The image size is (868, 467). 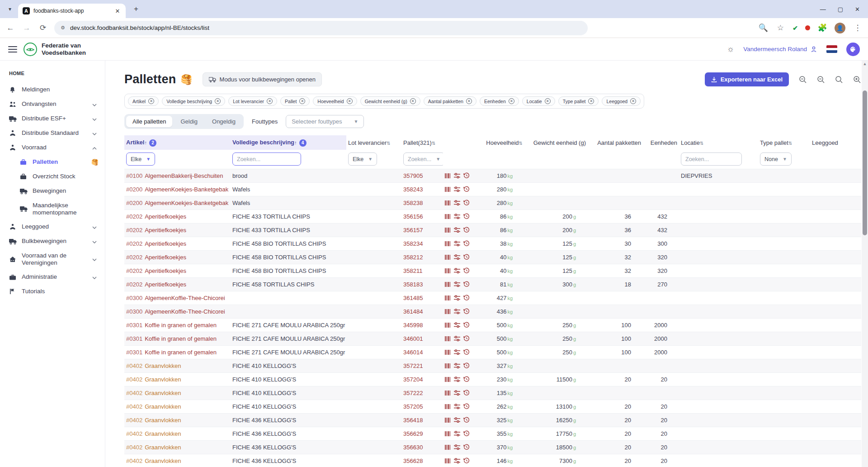 I want to click on window-close-icon: ✕, so click(x=857, y=9).